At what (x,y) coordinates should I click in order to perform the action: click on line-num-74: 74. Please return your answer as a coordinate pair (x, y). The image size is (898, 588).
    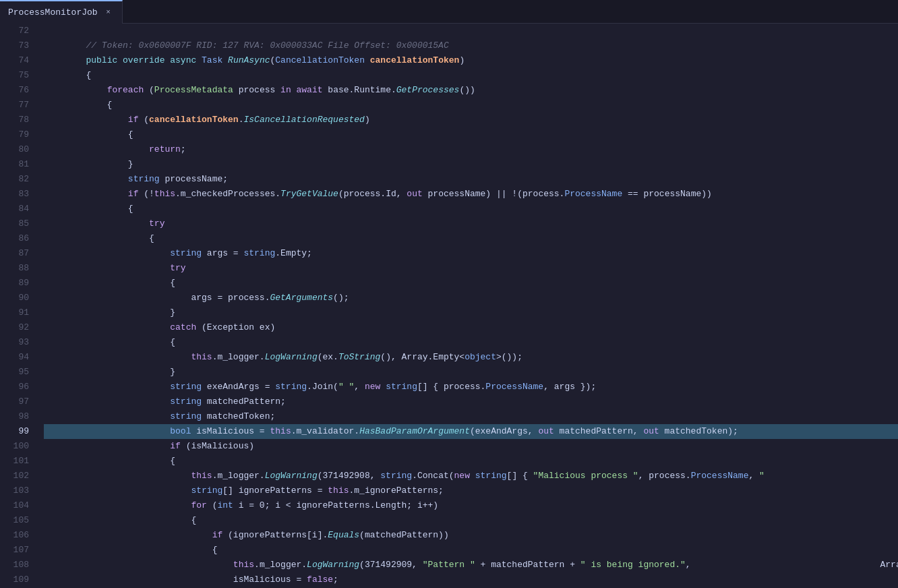
    Looking at the image, I should click on (15, 61).